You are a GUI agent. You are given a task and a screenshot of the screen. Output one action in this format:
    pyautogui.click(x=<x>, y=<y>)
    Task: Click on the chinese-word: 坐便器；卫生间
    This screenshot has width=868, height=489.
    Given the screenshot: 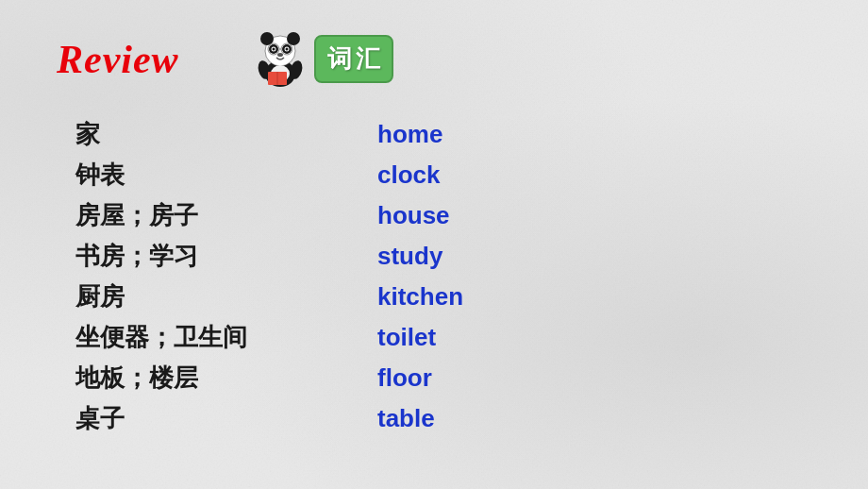 What is the action you would take?
    pyautogui.click(x=226, y=338)
    